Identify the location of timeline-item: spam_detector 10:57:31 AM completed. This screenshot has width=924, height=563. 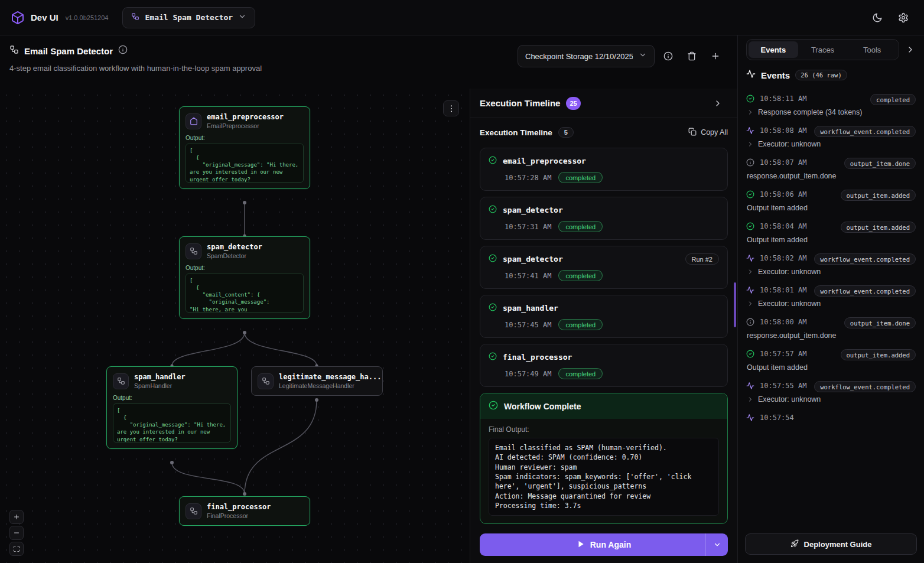
(604, 219).